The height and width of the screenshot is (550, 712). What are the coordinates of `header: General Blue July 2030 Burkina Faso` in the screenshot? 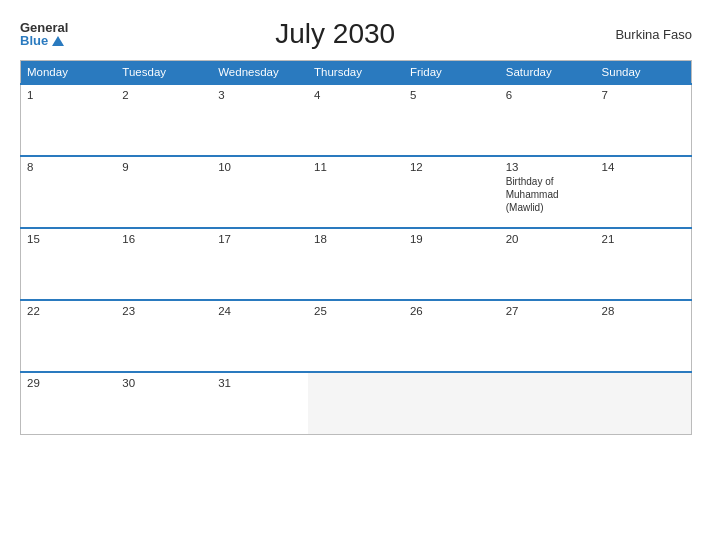 It's located at (356, 34).